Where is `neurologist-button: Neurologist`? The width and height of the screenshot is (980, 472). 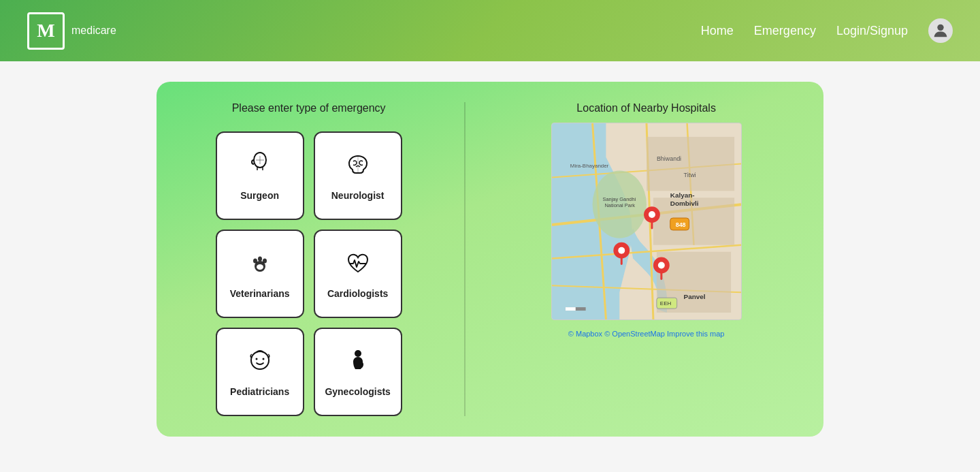 neurologist-button: Neurologist is located at coordinates (358, 176).